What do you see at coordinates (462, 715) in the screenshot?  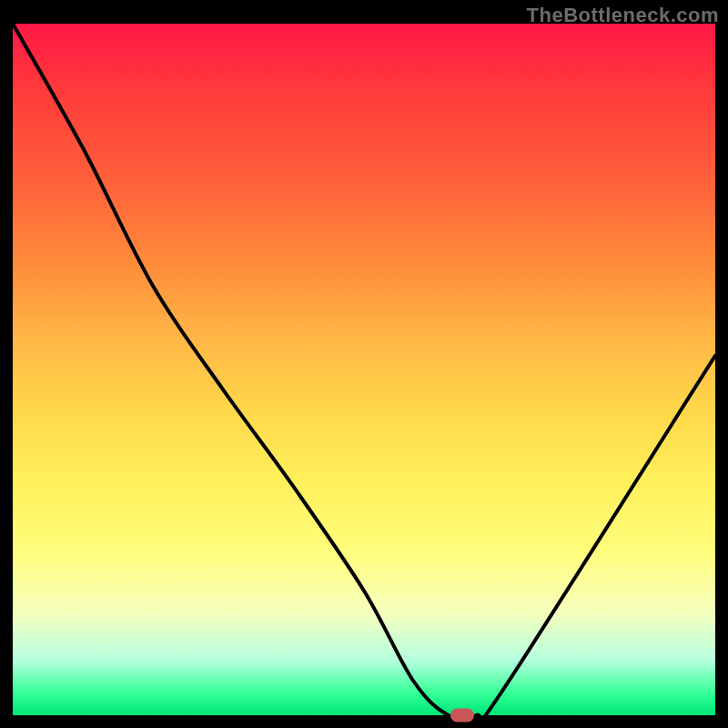 I see `optimum-marker` at bounding box center [462, 715].